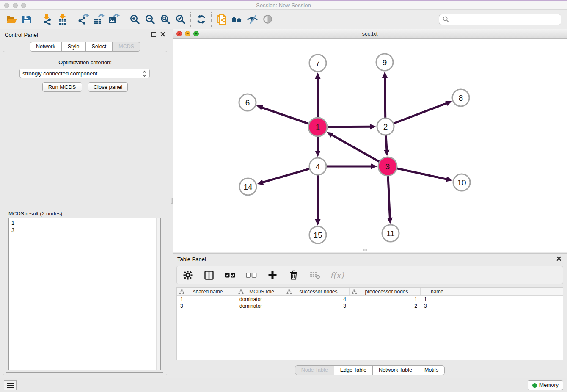 This screenshot has width=567, height=392. What do you see at coordinates (237, 19) in the screenshot?
I see `first-neighbors-icon` at bounding box center [237, 19].